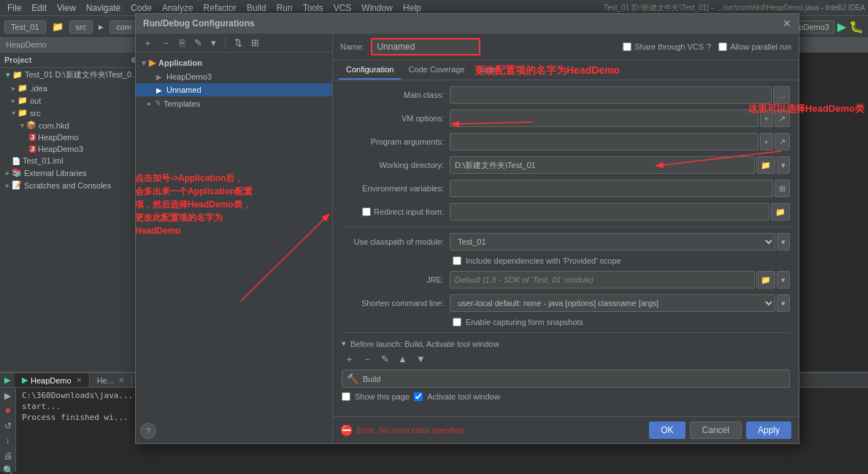 This screenshot has width=868, height=474. What do you see at coordinates (166, 42) in the screenshot?
I see `remove-config-button: －` at bounding box center [166, 42].